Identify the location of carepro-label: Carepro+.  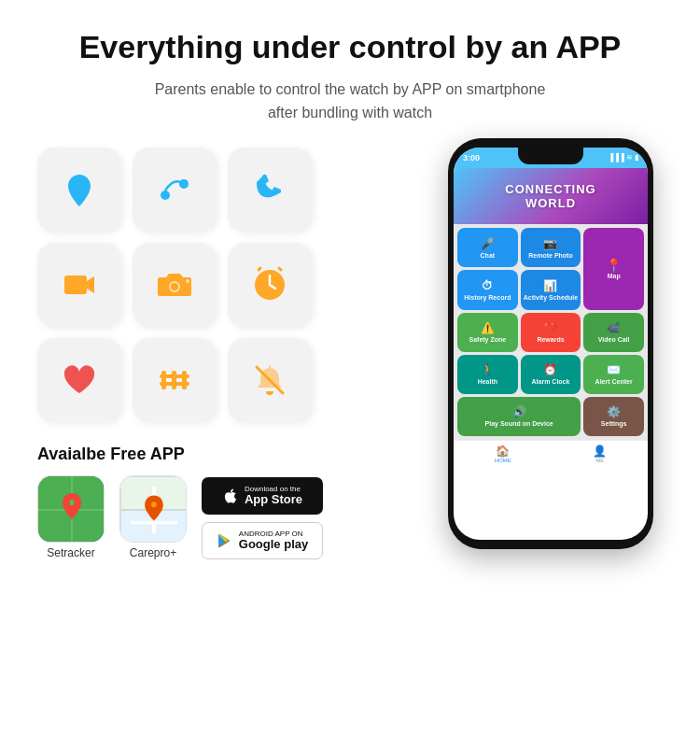
(153, 553).